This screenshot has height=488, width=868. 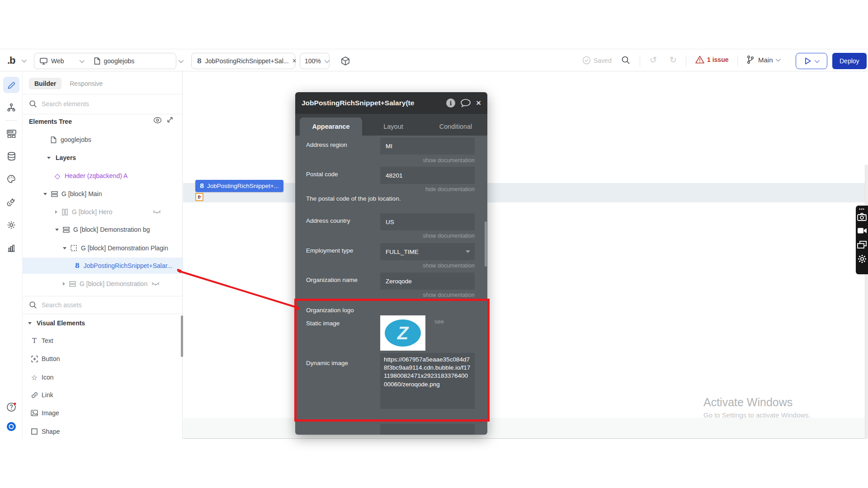 What do you see at coordinates (11, 85) in the screenshot?
I see `design-tab-button` at bounding box center [11, 85].